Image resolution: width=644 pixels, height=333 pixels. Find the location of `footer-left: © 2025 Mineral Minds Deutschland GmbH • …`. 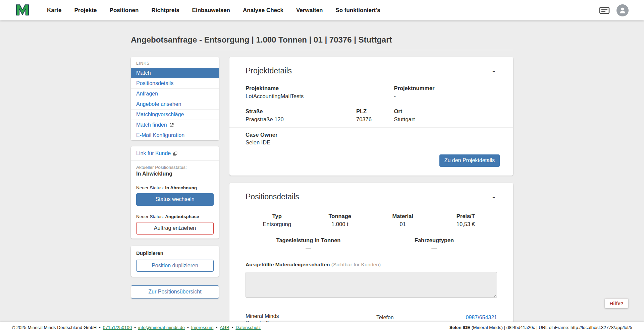

footer-left: © 2025 Mineral Minds Deutschland GmbH • … is located at coordinates (136, 328).